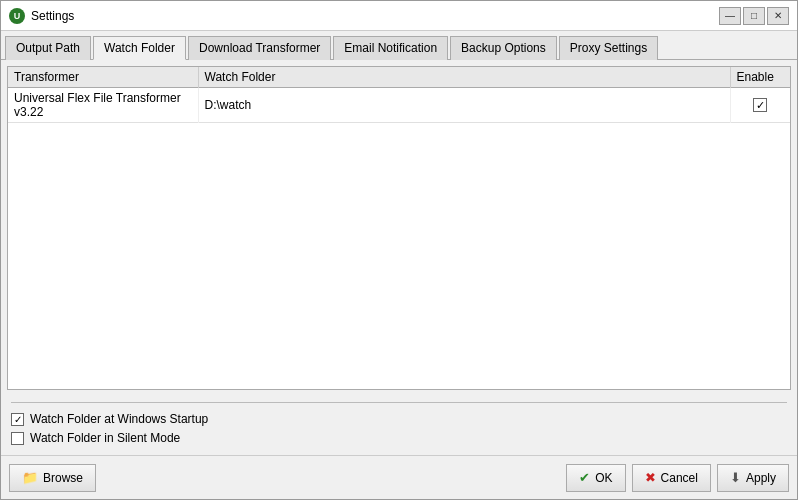 The height and width of the screenshot is (500, 798). What do you see at coordinates (760, 78) in the screenshot?
I see `col-header-enable: Enable` at bounding box center [760, 78].